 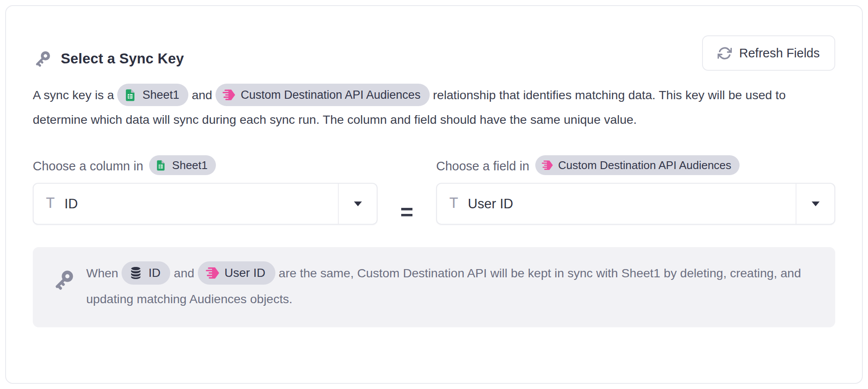 I want to click on equals-sign: =, so click(x=407, y=191).